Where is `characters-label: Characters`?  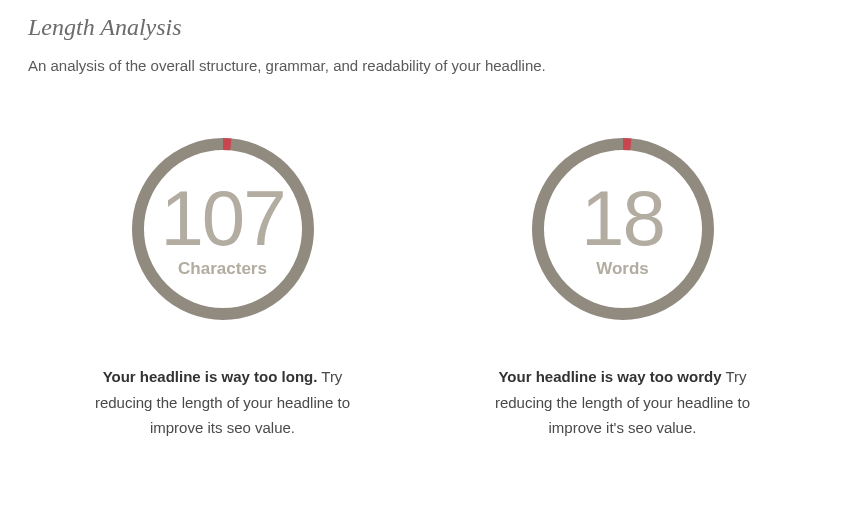
characters-label: Characters is located at coordinates (222, 269).